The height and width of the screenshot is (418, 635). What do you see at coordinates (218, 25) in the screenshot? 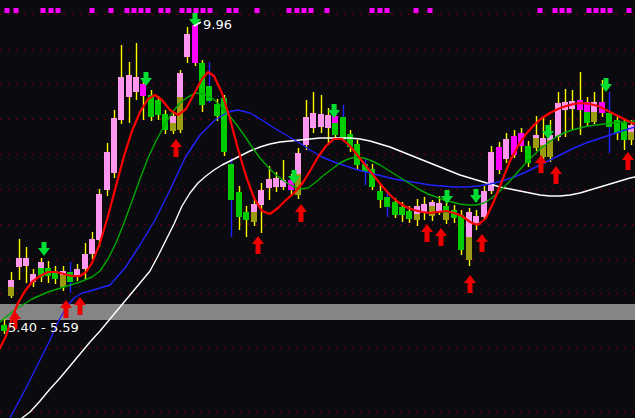
I see `high-price-label: 9.96` at bounding box center [218, 25].